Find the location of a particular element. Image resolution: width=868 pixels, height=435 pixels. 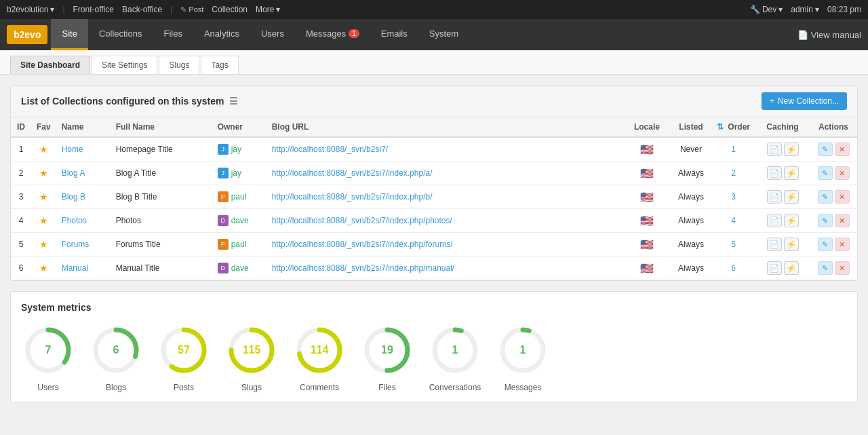

order-link: 2 is located at coordinates (734, 173).